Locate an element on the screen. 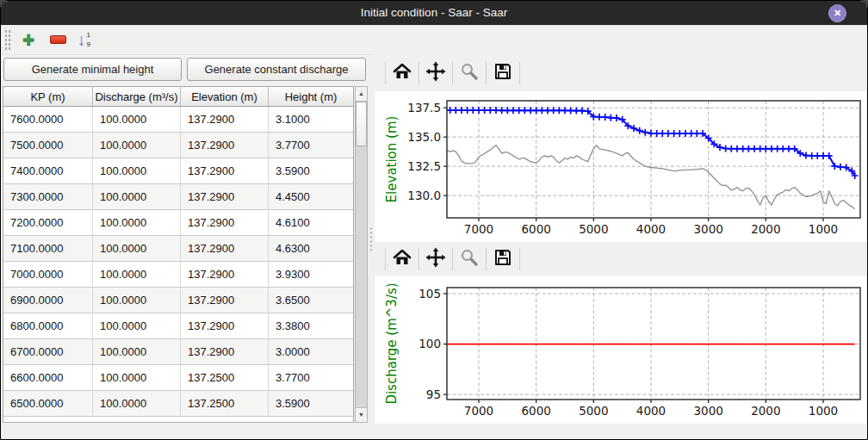  zoom-icon is located at coordinates (469, 73).